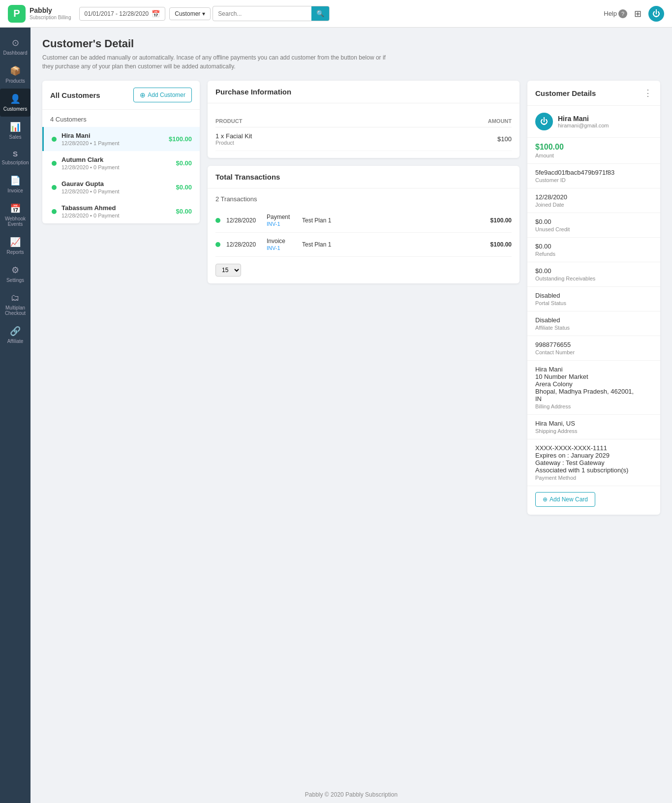 This screenshot has width=672, height=803. Describe the element at coordinates (15, 137) in the screenshot. I see `sidebar-item-label: Sales` at that location.